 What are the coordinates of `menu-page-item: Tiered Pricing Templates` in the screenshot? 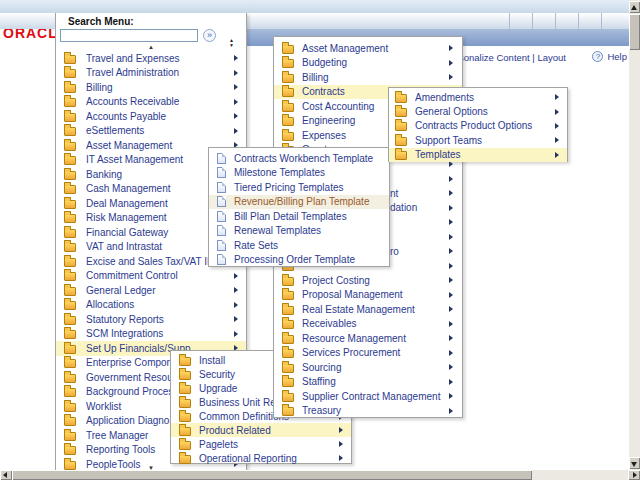 It's located at (299, 188).